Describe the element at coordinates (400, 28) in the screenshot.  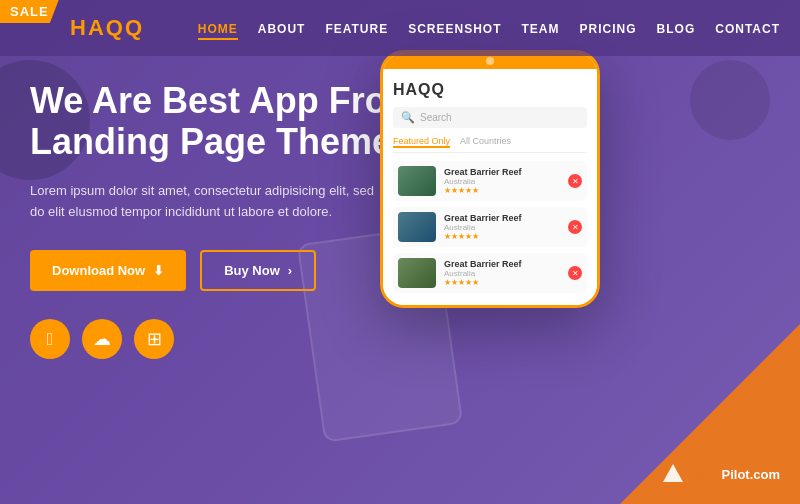
I see `navbar: HAQQ HOME ABOUT FEATURE SCREENSHOT TEAM …` at that location.